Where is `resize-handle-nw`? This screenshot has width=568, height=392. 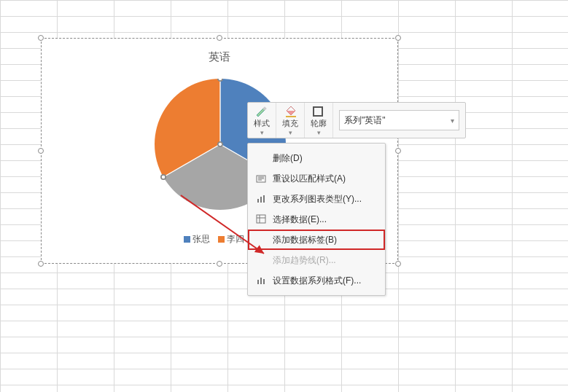 resize-handle-nw is located at coordinates (41, 38).